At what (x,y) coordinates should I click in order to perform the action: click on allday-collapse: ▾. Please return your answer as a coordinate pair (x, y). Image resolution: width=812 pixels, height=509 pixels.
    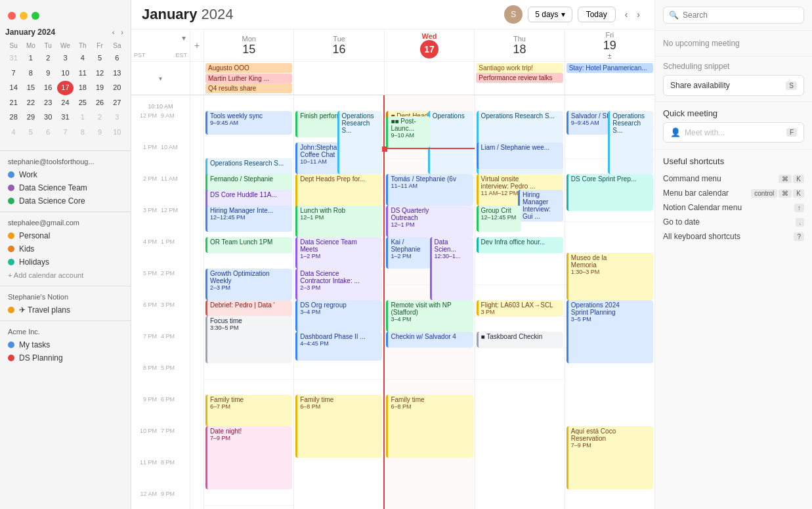
    Looking at the image, I should click on (160, 79).